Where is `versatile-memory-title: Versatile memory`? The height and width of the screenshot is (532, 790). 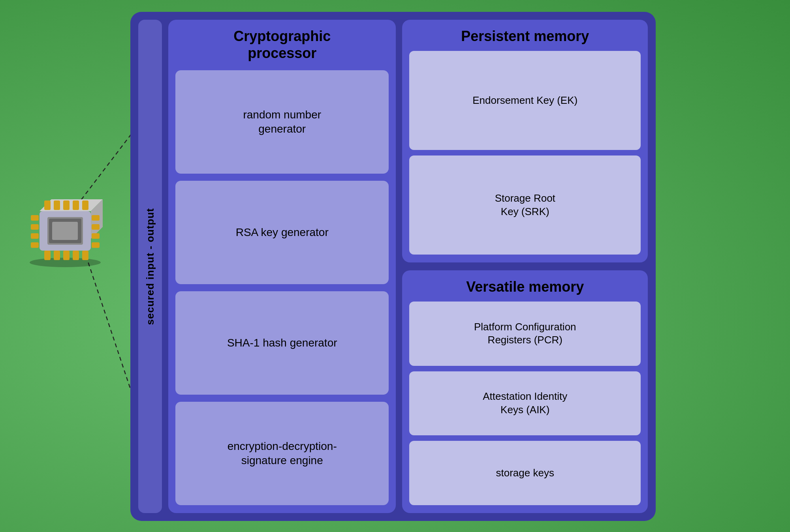
versatile-memory-title: Versatile memory is located at coordinates (525, 287).